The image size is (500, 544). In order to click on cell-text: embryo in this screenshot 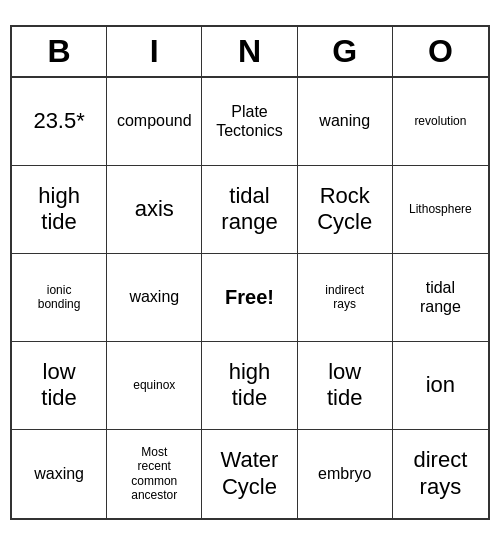, I will do `click(344, 474)`.